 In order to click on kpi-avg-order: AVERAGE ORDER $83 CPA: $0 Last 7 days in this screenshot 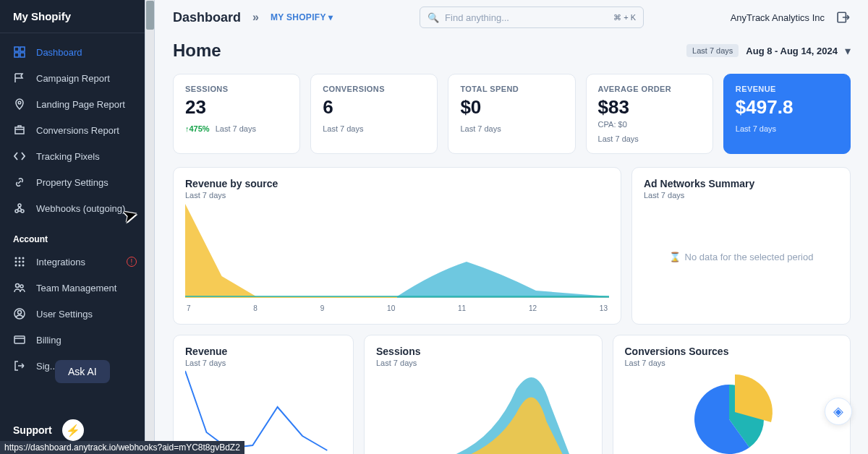, I will do `click(650, 114)`.